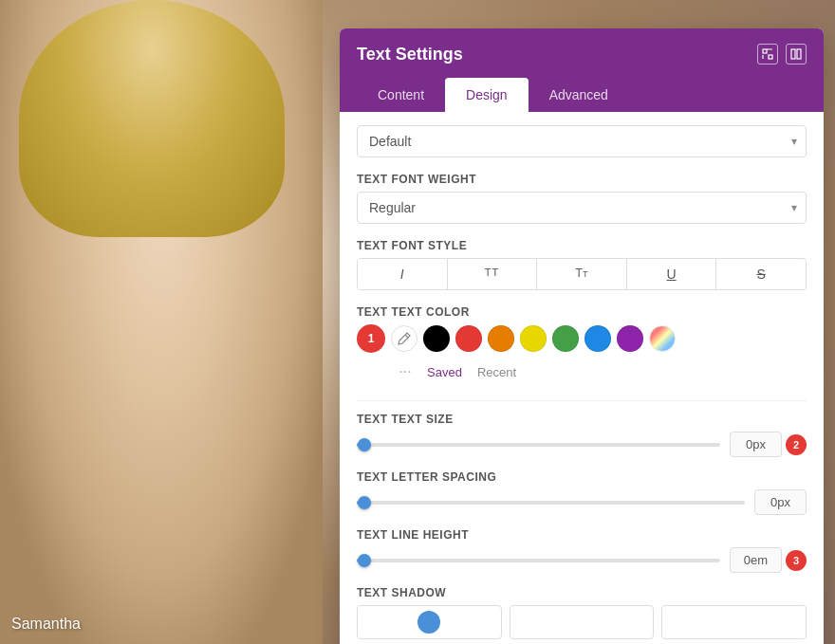 This screenshot has width=835, height=644. What do you see at coordinates (582, 622) in the screenshot?
I see `text-shadow-preview-row` at bounding box center [582, 622].